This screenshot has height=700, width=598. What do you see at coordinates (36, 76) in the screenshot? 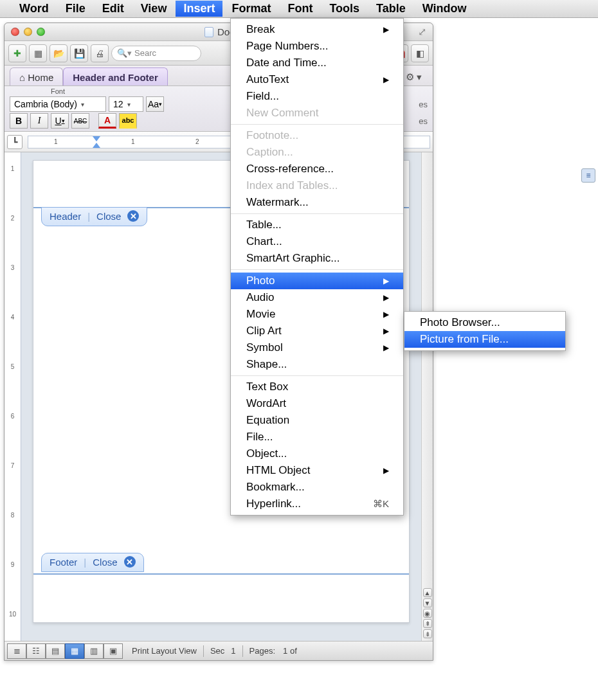
I see `tab-home: Home` at bounding box center [36, 76].